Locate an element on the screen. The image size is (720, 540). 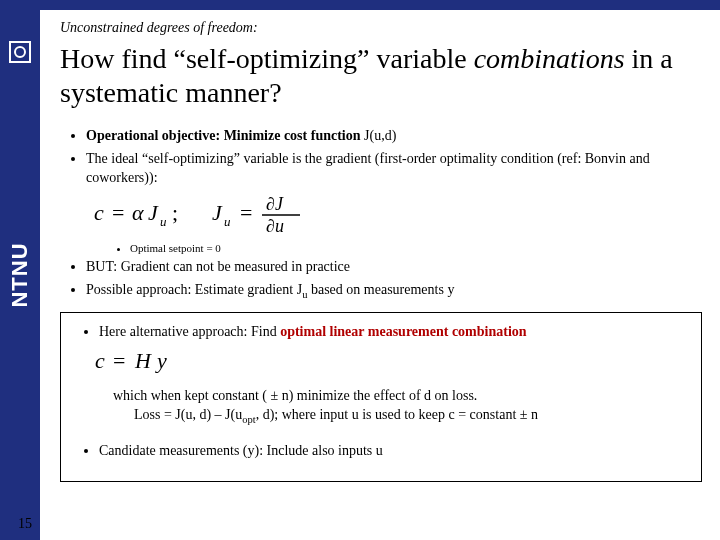
bullet-1-suffix: J(u,d) is located at coordinates (379, 136).